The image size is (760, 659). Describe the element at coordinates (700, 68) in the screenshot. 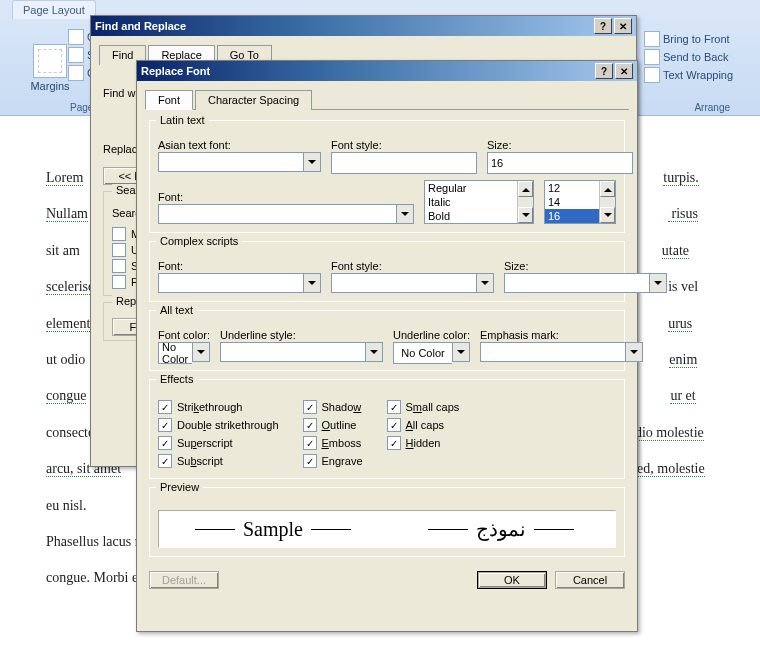

I see `ribbon-group-arrange: Bring to Front Send to Back Text Wrappin…` at that location.